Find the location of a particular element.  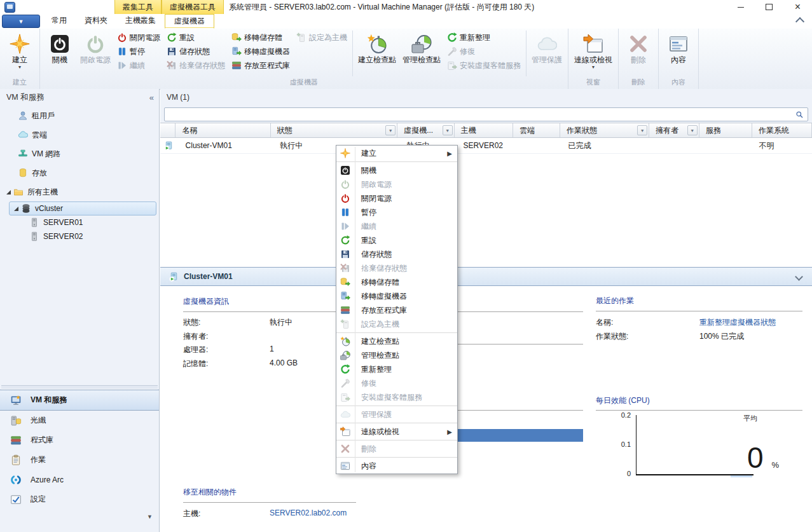

ribbon-button-移轉虛擬機器: 移轉虛擬機器 is located at coordinates (261, 51).